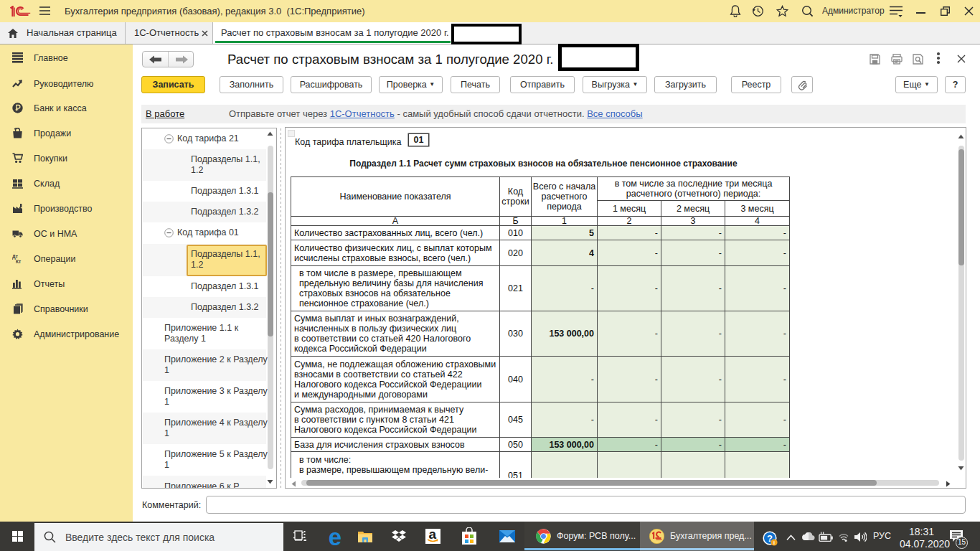 This screenshot has width=980, height=551. I want to click on svg-text: i, so click(774, 542).